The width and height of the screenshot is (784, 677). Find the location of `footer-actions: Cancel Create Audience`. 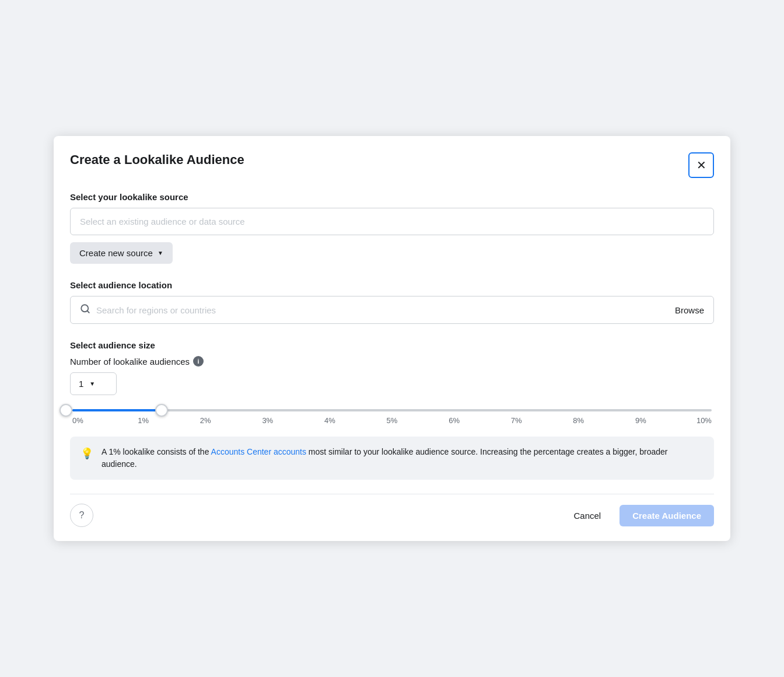

footer-actions: Cancel Create Audience is located at coordinates (638, 516).